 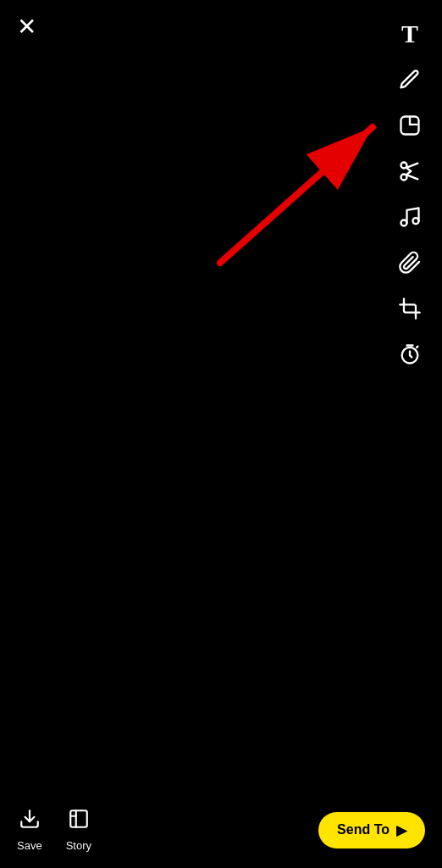 I want to click on story-button: Story, so click(x=79, y=830).